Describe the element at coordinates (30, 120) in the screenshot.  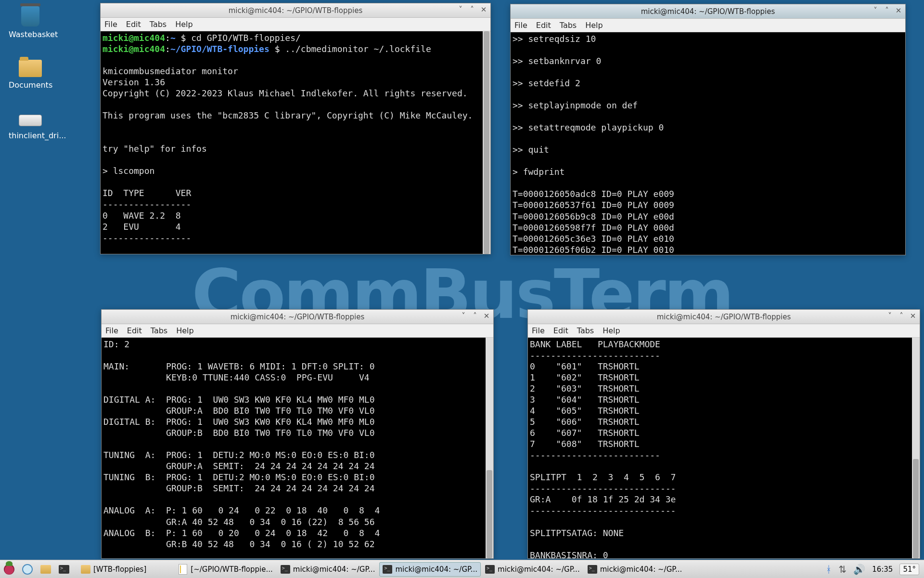
I see `drive-icon` at that location.